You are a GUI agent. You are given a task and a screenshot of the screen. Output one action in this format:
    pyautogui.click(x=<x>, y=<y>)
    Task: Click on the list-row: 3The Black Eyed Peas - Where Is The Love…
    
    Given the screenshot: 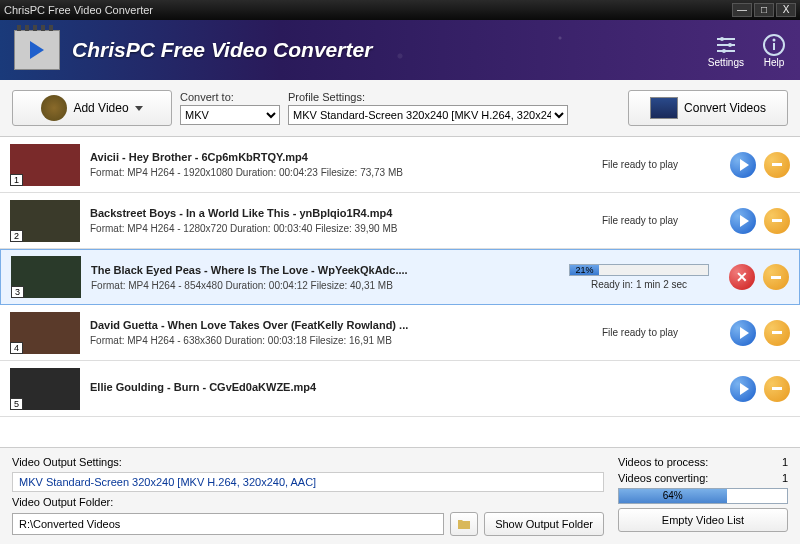 What is the action you would take?
    pyautogui.click(x=400, y=277)
    